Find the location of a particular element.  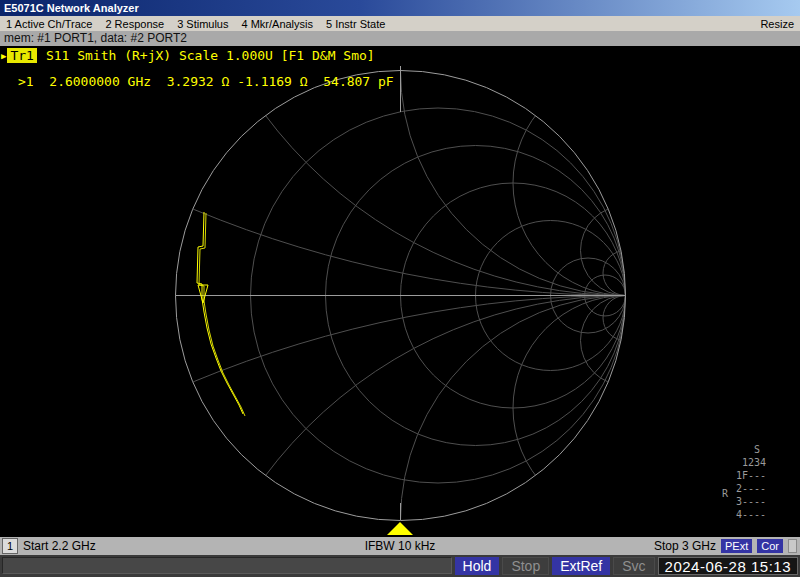

marker-readout: >1 2.6000000 GHz 3.2932 Ω -1.1169 Ω 54.8… is located at coordinates (206, 82).